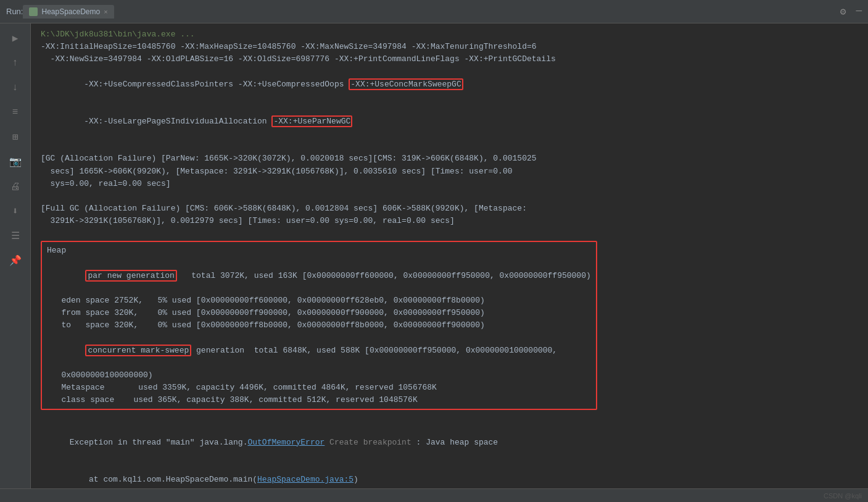 This screenshot has height=502, width=868. I want to click on print-button: 🖨, so click(15, 186).